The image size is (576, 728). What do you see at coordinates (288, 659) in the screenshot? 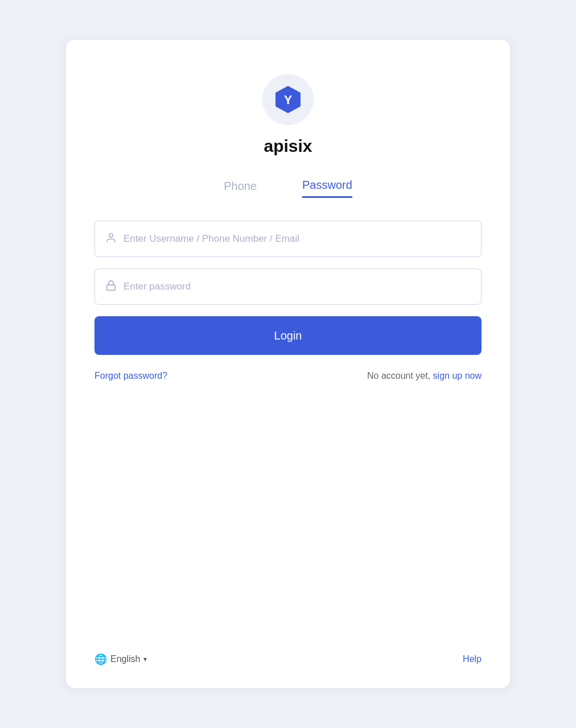
I see `footer: 🌐 English ▾ Help` at bounding box center [288, 659].